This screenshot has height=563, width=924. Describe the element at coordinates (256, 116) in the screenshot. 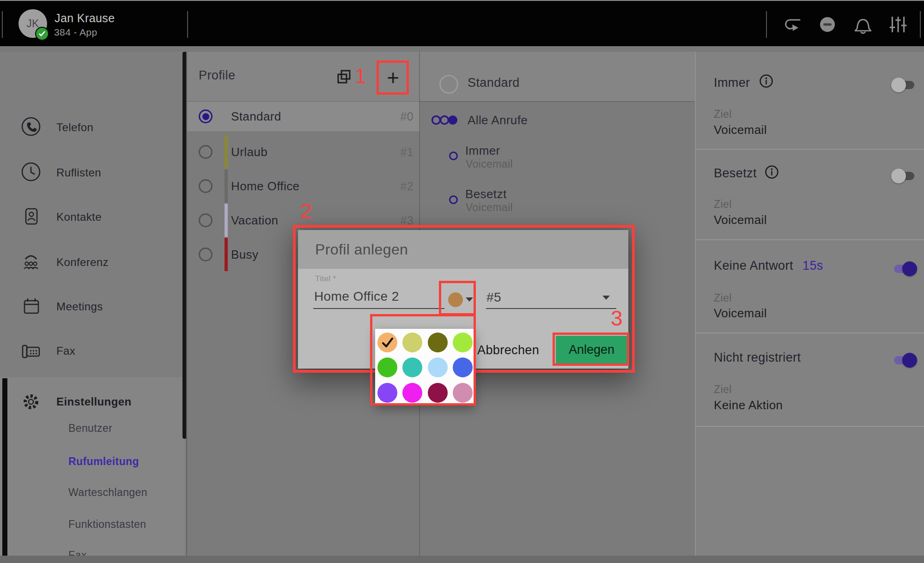

I see `profile-name: Standard` at that location.